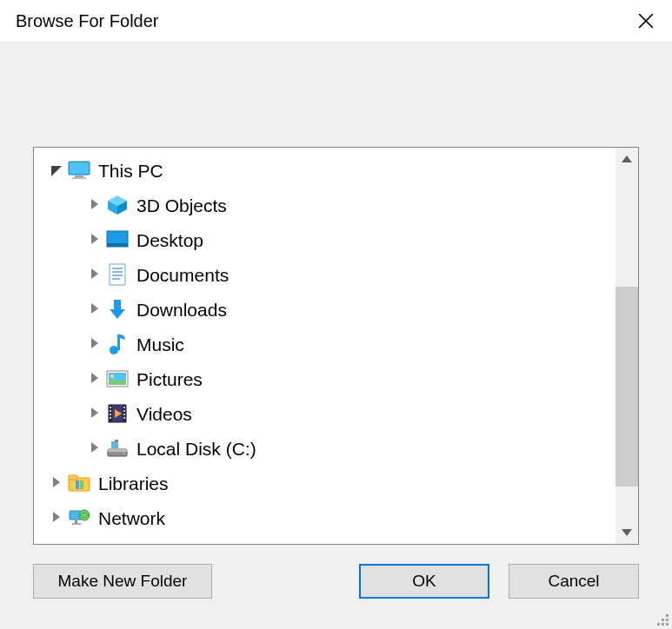  I want to click on videos-icon, so click(117, 414).